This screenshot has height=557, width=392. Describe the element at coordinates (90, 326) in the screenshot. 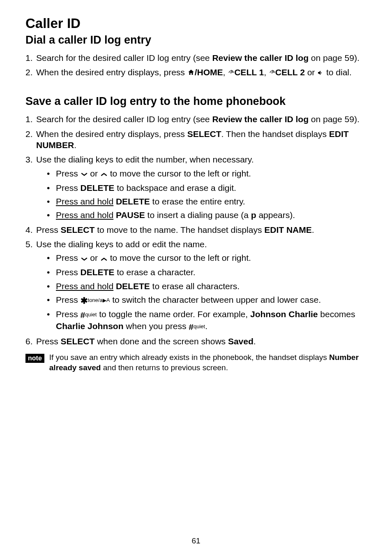

I see `text-bold: Charlie Johnson` at that location.